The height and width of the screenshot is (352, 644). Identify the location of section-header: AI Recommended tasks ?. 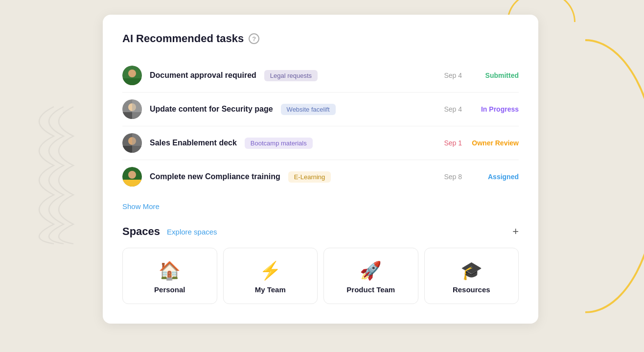
(321, 39).